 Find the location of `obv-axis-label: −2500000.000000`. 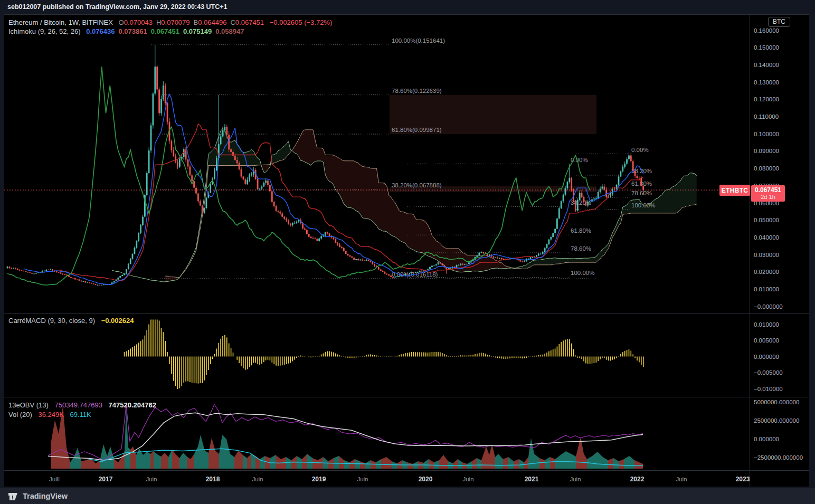

obv-axis-label: −2500000.000000 is located at coordinates (778, 458).